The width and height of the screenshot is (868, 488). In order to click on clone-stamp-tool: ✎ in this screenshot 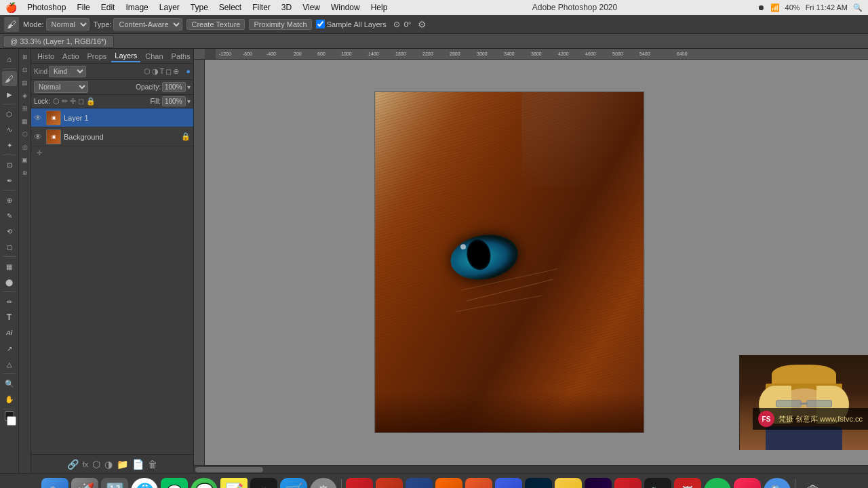, I will do `click(9, 216)`.